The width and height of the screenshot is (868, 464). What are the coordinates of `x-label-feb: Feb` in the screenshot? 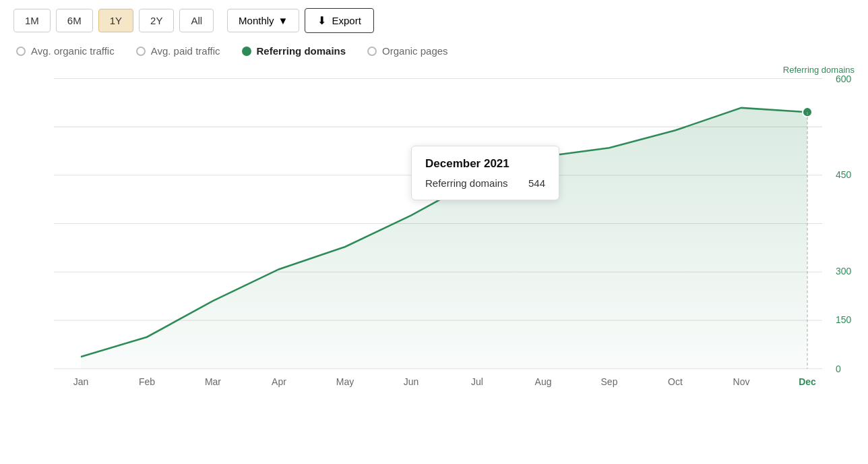 It's located at (147, 382).